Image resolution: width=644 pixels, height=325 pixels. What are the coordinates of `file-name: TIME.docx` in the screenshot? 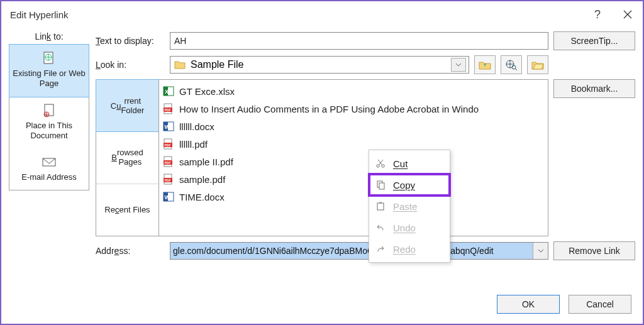 It's located at (202, 197).